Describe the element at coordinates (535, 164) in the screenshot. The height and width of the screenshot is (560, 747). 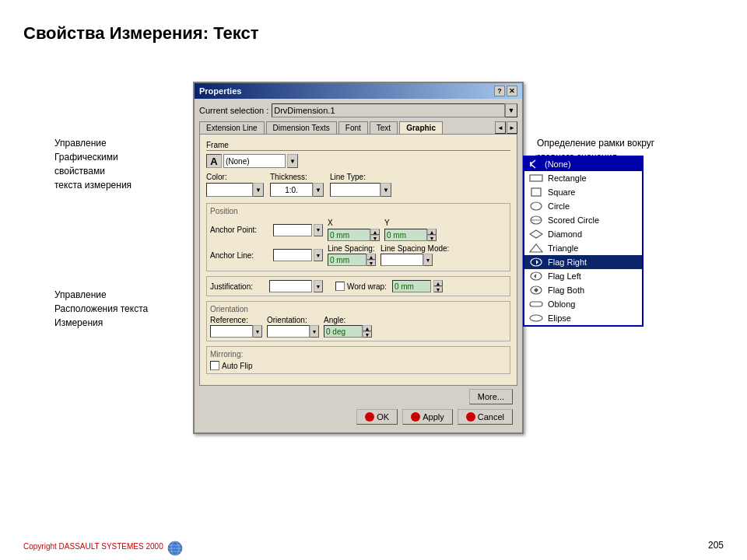
I see `dropdown-header-icon` at that location.